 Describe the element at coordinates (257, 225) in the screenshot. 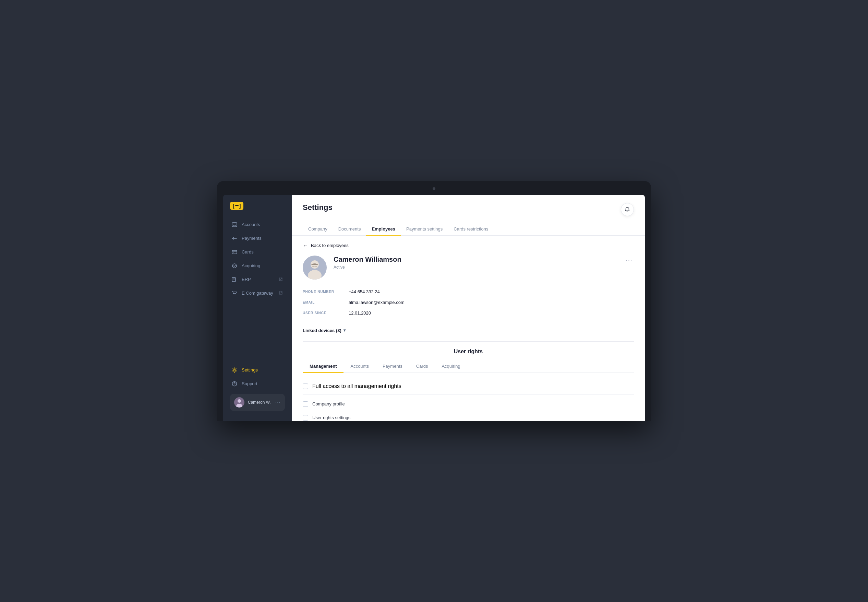

I see `sidebar-item-accounts: Accounts` at that location.